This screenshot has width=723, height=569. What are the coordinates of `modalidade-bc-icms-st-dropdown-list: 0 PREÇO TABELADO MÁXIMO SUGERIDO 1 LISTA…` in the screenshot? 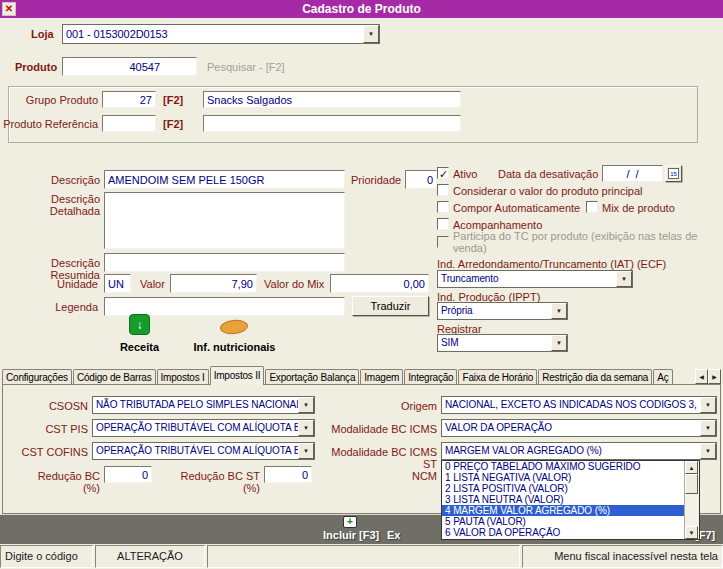 It's located at (570, 500).